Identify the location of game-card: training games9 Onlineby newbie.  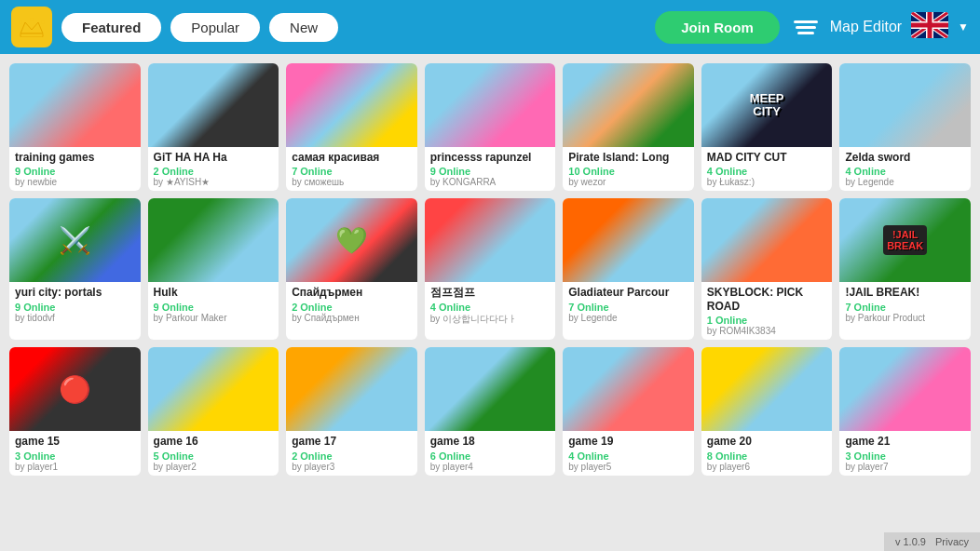
(75, 127).